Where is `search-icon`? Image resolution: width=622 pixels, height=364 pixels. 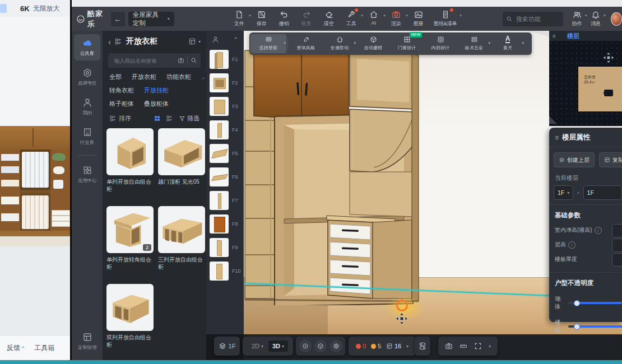 search-icon is located at coordinates (194, 60).